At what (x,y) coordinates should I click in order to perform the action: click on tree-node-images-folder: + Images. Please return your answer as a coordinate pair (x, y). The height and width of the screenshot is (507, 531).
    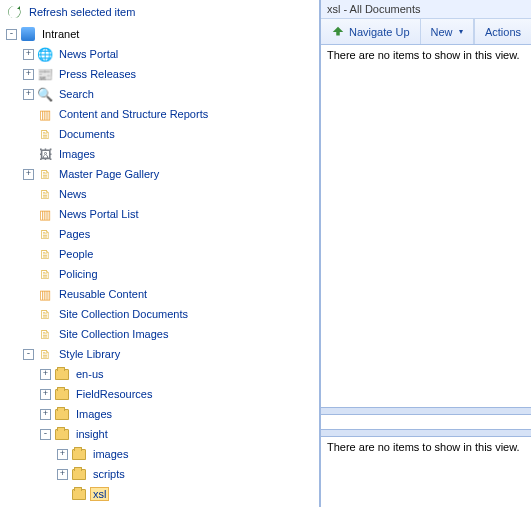
    Looking at the image, I should click on (180, 414).